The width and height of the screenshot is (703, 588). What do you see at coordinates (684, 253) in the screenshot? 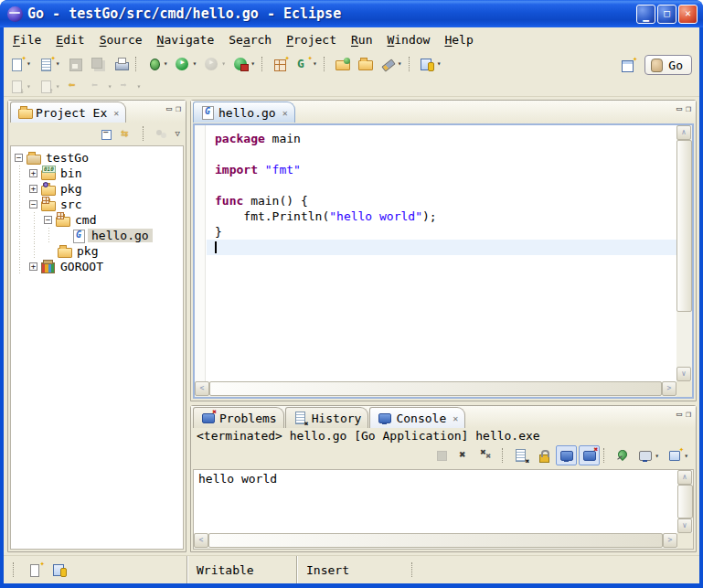
I see `editor-vertical-scrollbar: ∧ ∨` at bounding box center [684, 253].